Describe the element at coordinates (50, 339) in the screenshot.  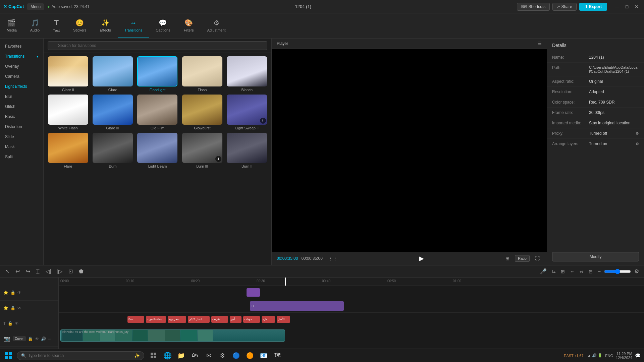
I see `video-more-icon: ···` at that location.